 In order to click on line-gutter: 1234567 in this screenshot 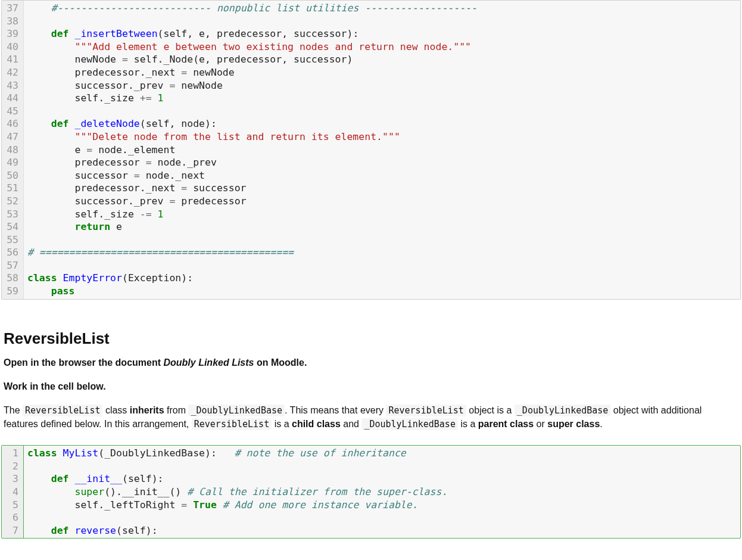, I will do `click(13, 492)`.